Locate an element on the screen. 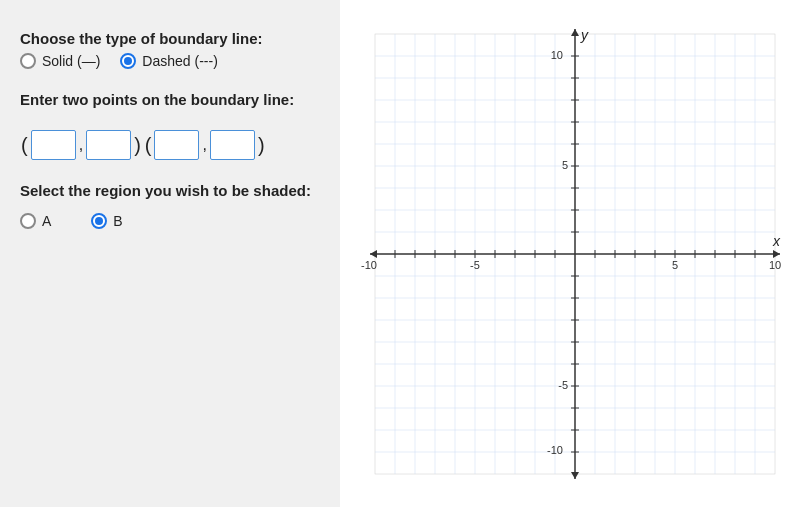  comma-2: , is located at coordinates (204, 145).